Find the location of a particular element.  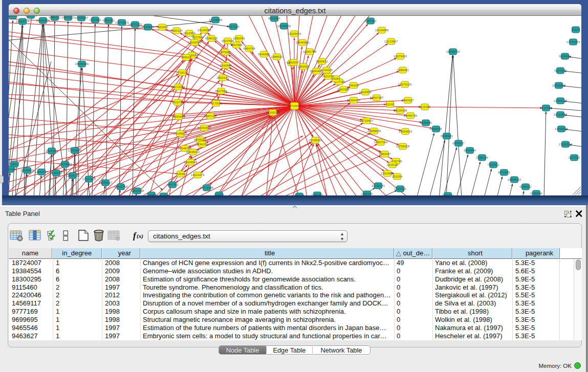

svg-text: 21364436 is located at coordinates (354, 100).